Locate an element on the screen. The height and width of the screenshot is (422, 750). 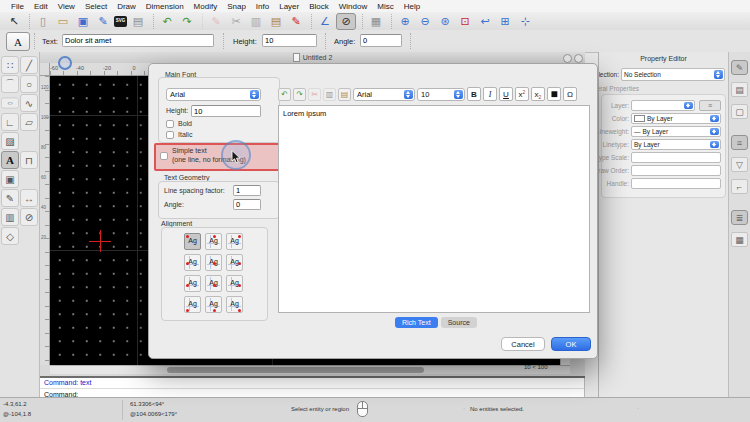
bold-button: B is located at coordinates (474, 94).